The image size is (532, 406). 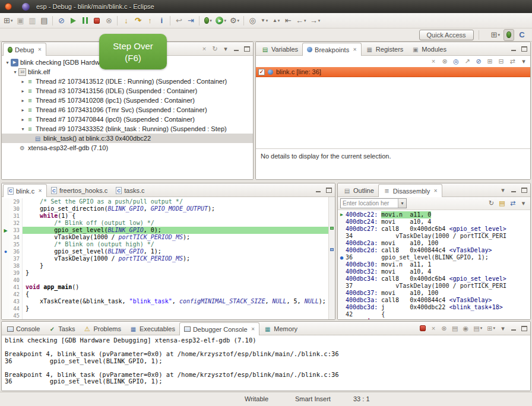 What do you see at coordinates (410, 191) in the screenshot?
I see `tab-disassembly: Disassembly✕` at bounding box center [410, 191].